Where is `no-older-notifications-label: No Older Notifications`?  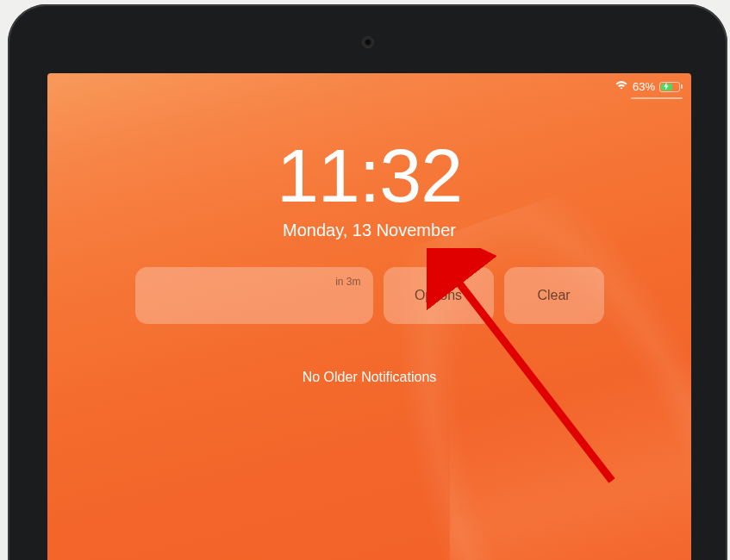
no-older-notifications-label: No Older Notifications is located at coordinates (369, 377).